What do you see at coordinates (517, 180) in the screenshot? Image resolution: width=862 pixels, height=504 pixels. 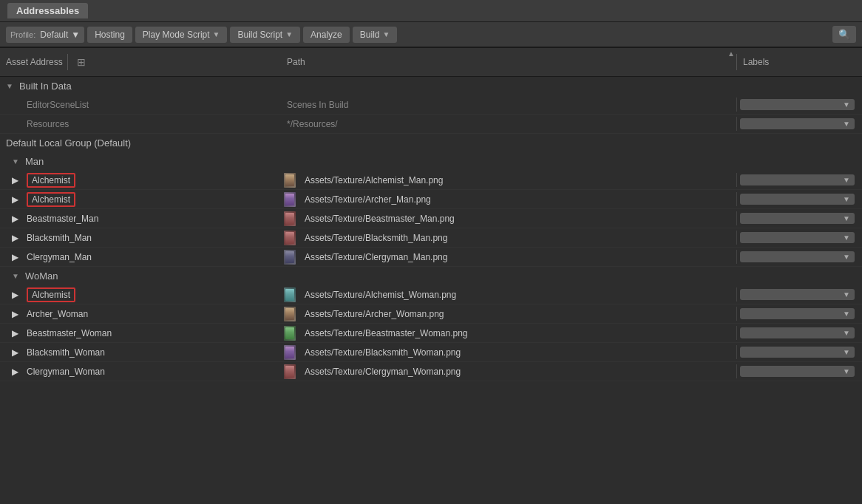 I see `alchemist-man-1-path: Assets/Texture/Alchemist_Man.png` at bounding box center [517, 180].